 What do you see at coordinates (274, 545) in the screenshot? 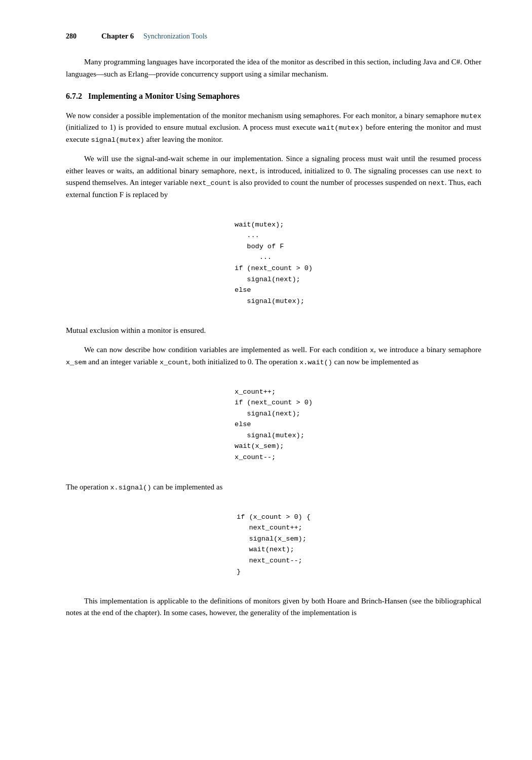
I see `code-block-3-content: if (x_count > 0) { next_count++; signal(…` at bounding box center [274, 545].